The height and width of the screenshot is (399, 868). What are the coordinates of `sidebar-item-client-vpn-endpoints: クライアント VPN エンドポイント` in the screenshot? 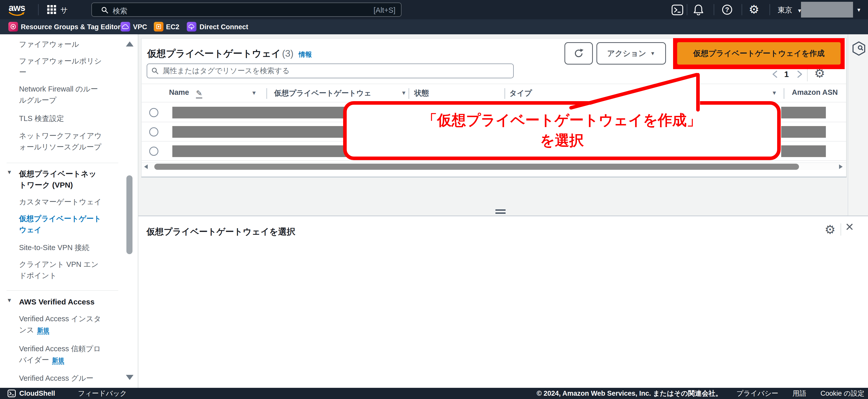 It's located at (61, 270).